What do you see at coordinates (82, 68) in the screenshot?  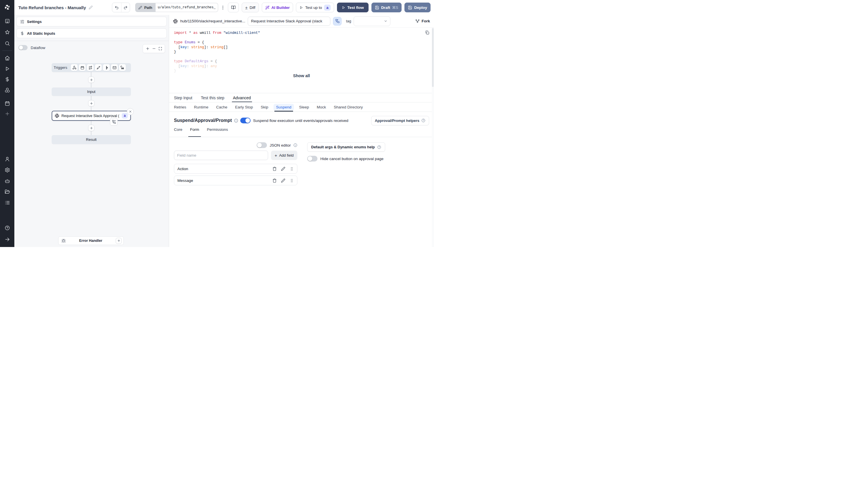 I see `schedule-trigger-icon` at bounding box center [82, 68].